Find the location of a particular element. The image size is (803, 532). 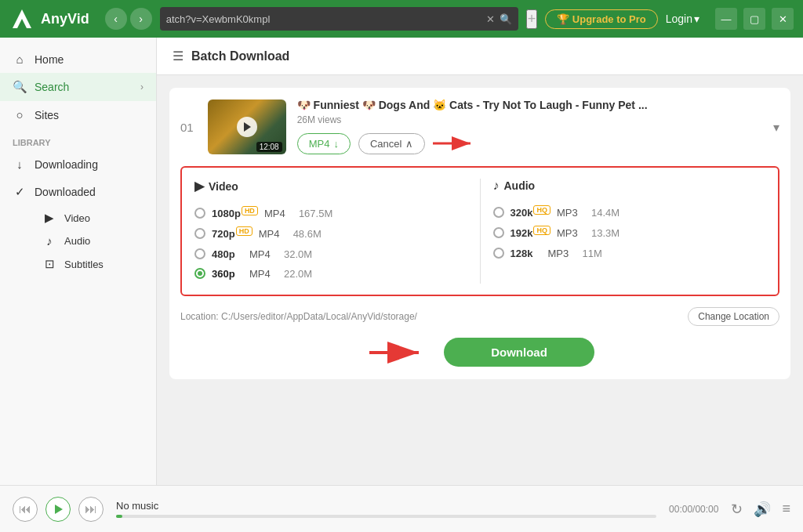

sidebar-label-downloaded: Downloaded is located at coordinates (65, 192).